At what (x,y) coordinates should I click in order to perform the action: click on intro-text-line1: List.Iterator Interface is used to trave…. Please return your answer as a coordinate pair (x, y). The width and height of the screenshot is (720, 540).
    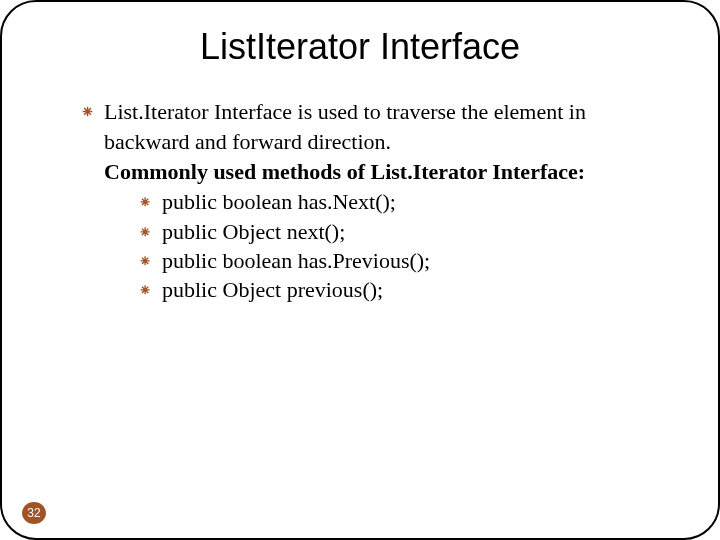
    Looking at the image, I should click on (345, 112).